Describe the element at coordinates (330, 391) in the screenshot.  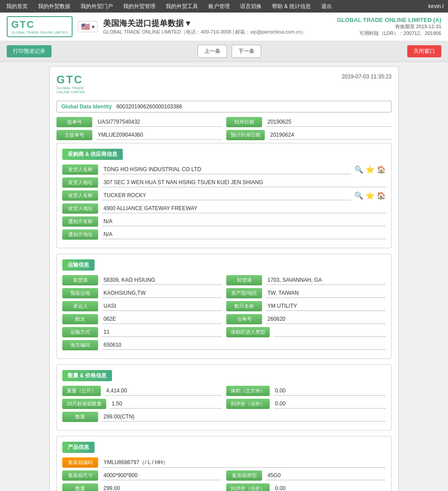
I see `volume-value: 0.00` at that location.